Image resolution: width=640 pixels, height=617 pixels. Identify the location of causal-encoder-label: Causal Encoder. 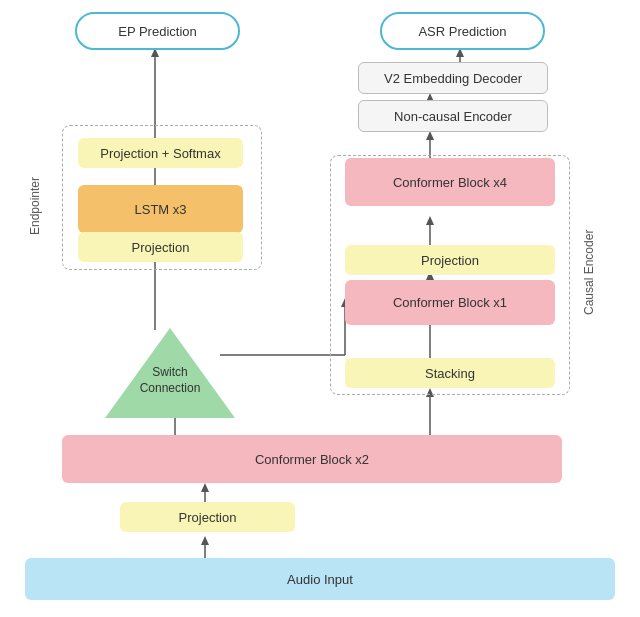
(589, 255).